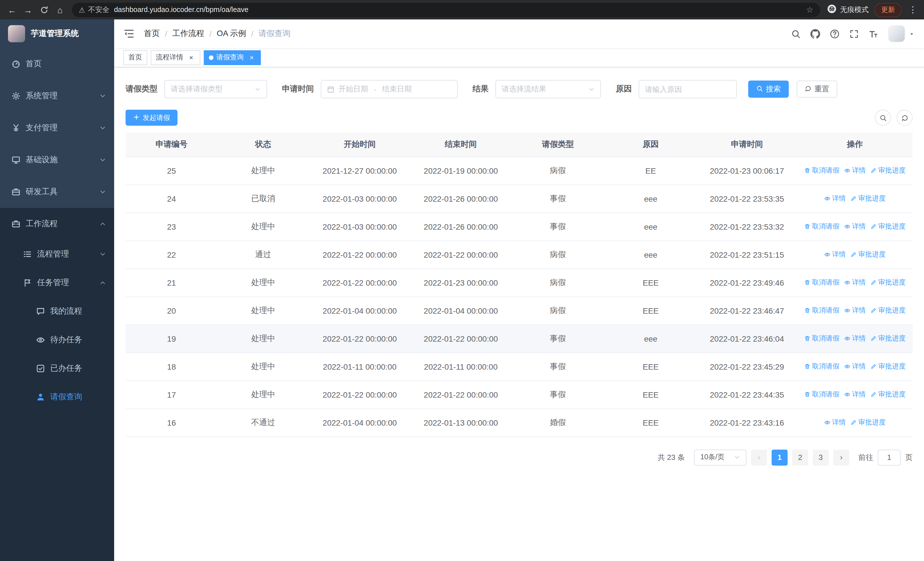 The image size is (924, 561). I want to click on table-row: 19处理中2022-01-22 00:00:002022-01-22 00:00…, so click(519, 338).